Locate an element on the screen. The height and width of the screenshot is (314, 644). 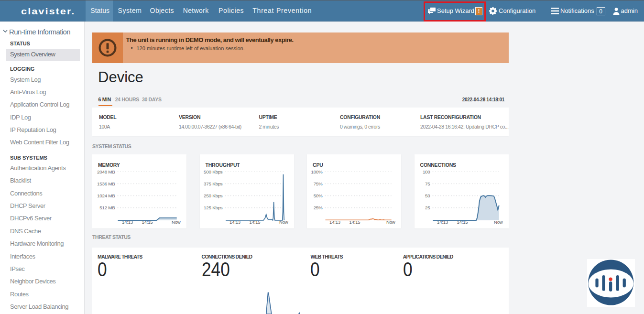
svg-text: 250 Kbps is located at coordinates (213, 196).